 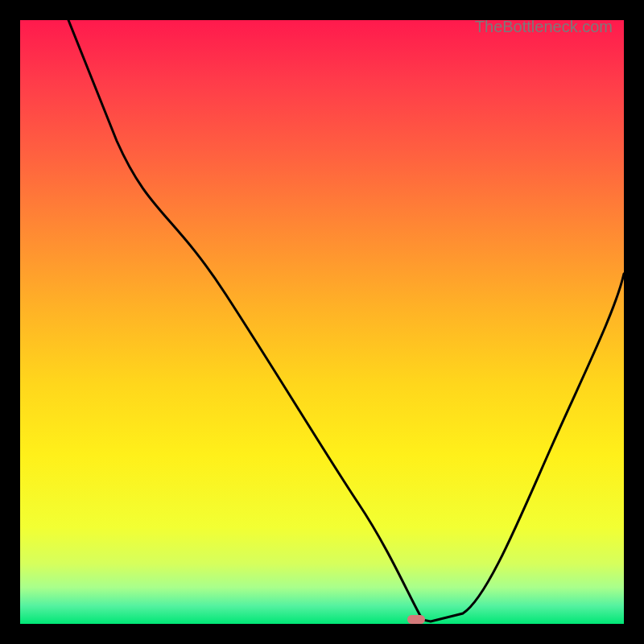 What do you see at coordinates (416, 620) in the screenshot?
I see `minimum-marker` at bounding box center [416, 620].